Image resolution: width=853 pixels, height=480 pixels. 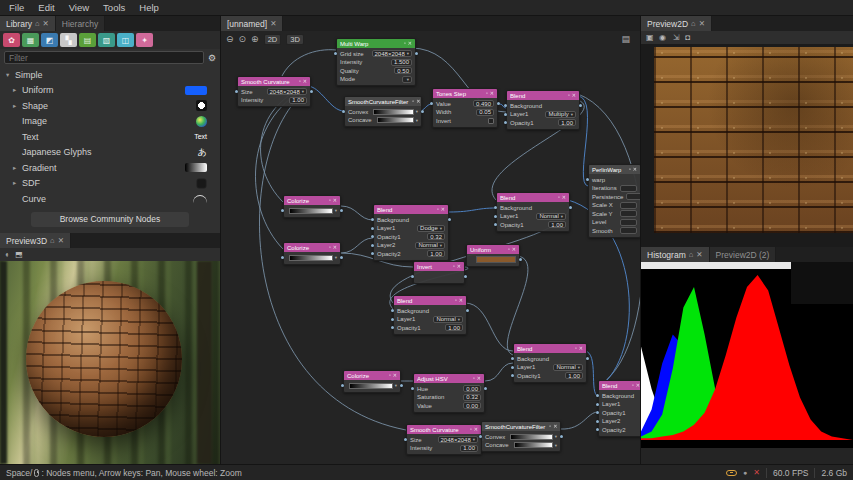 What do you see at coordinates (744, 254) in the screenshot?
I see `tab-preview2d-2: Preview2D (2)` at bounding box center [744, 254].